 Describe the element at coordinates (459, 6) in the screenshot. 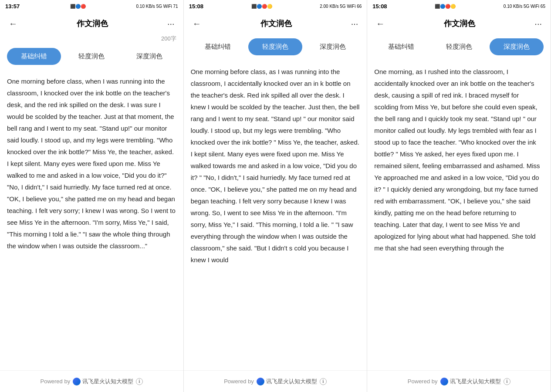

I see `status-bar-3: 15:08 ⬛🔵🔴🟡 0.10 KB/s 5G WiFi 65` at that location.